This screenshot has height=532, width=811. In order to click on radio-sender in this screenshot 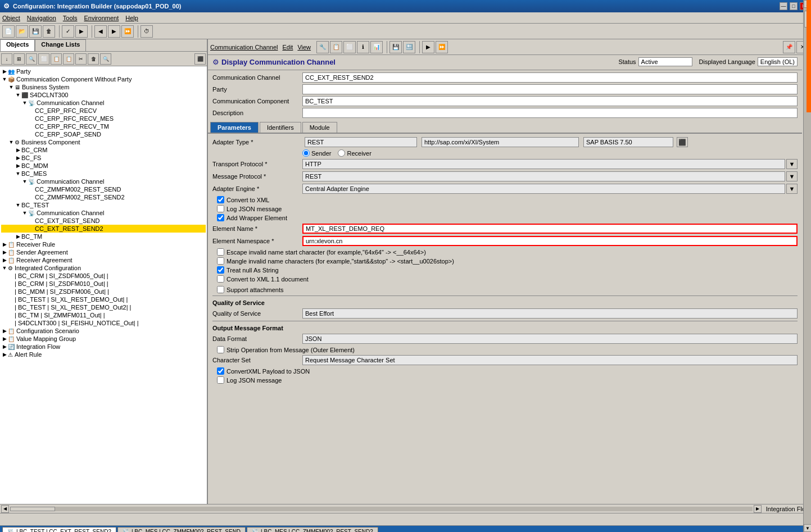, I will do `click(306, 153)`.